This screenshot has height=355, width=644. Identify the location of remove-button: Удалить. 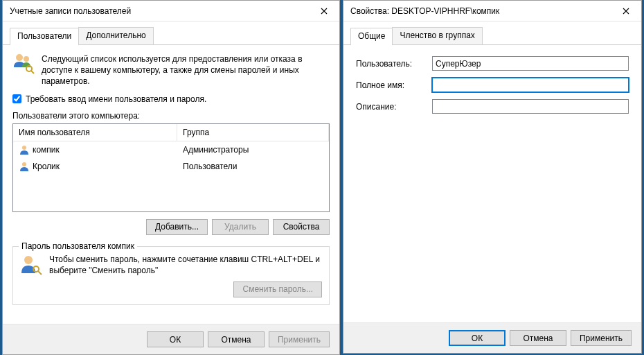
(240, 227).